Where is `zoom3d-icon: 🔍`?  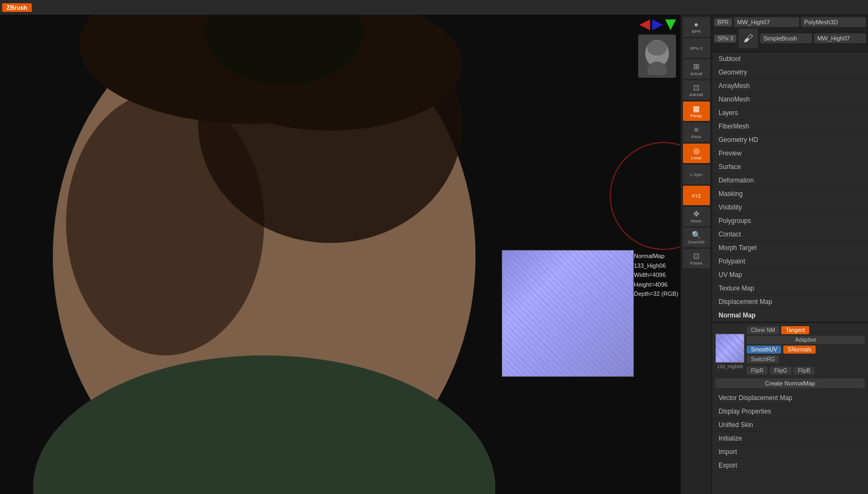
zoom3d-icon: 🔍 is located at coordinates (696, 235).